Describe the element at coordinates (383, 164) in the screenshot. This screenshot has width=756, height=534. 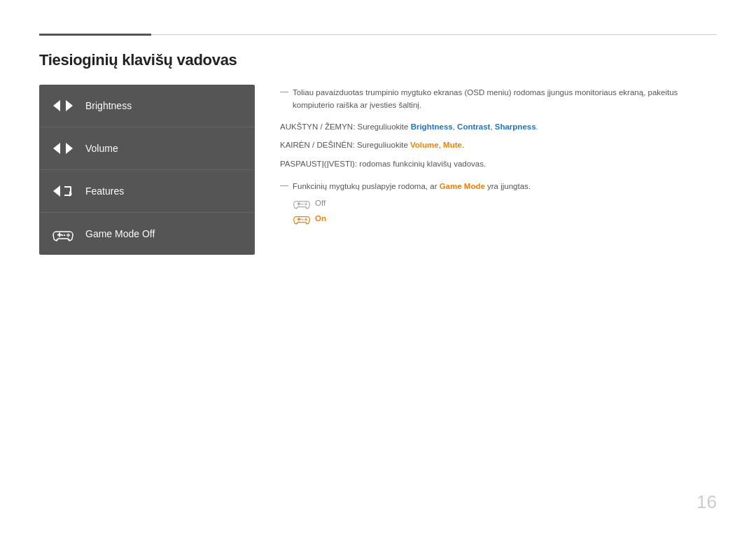
I see `note4-text: PASPAUSTĮ(ĮVESTI): rodomas funkcinių kla…` at that location.